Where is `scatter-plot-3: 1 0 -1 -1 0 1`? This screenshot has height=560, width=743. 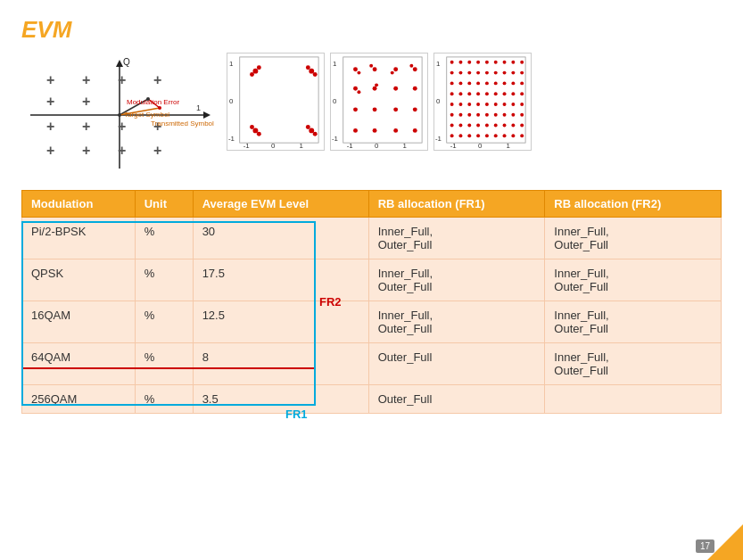
scatter-plot-3: 1 0 -1 -1 0 1 is located at coordinates (483, 102).